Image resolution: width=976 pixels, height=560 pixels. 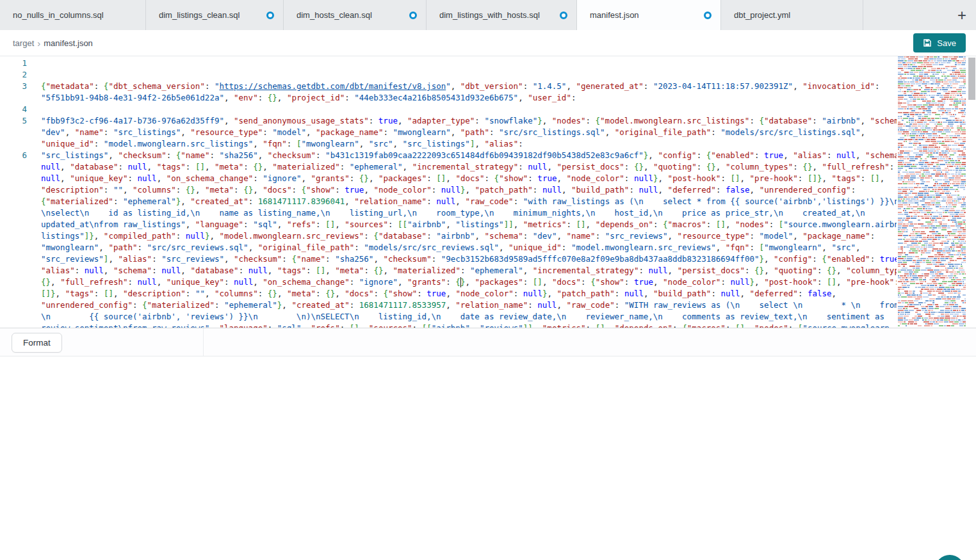 What do you see at coordinates (448, 179) in the screenshot?
I see `code-line: null, "unique_key": null, "on_schema_cha…` at bounding box center [448, 179].